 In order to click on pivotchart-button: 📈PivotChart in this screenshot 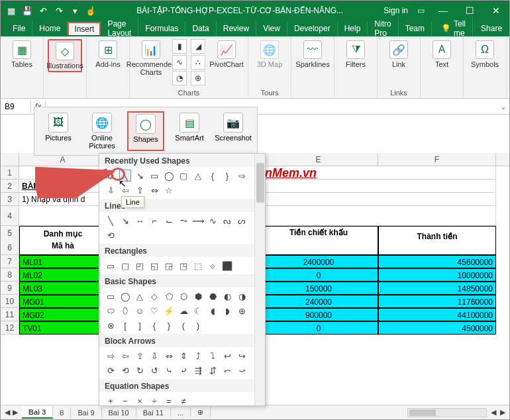, I will do `click(227, 54)`.